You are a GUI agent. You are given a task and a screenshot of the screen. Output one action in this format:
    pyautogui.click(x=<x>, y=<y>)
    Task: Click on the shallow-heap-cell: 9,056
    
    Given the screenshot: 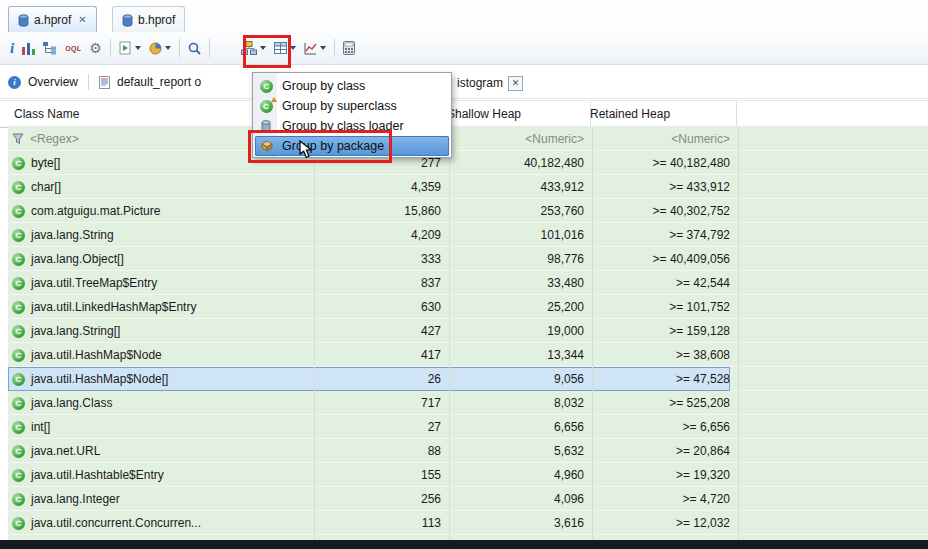 What is the action you would take?
    pyautogui.click(x=517, y=379)
    